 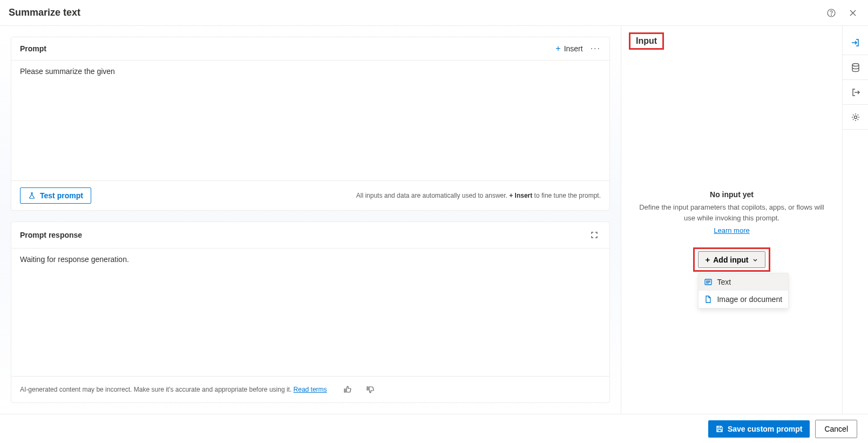 I want to click on chevron-down-icon, so click(x=755, y=260).